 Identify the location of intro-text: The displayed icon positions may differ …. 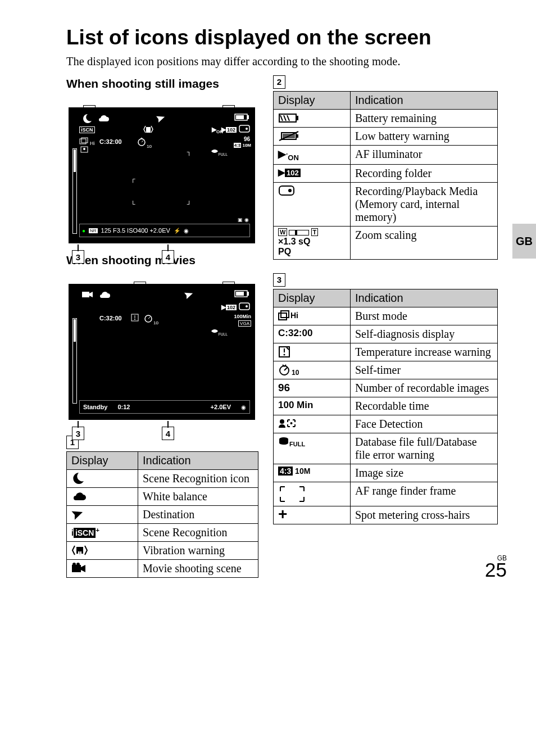
(287, 62).